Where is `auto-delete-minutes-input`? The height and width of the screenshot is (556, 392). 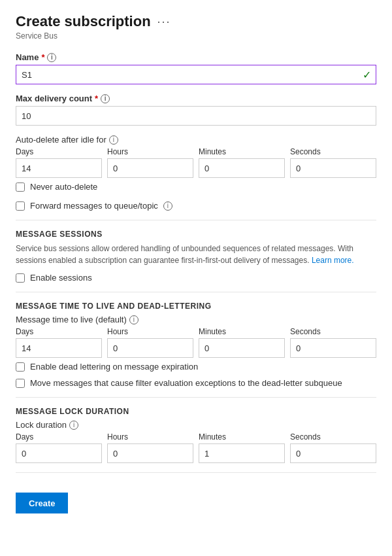 auto-delete-minutes-input is located at coordinates (242, 168).